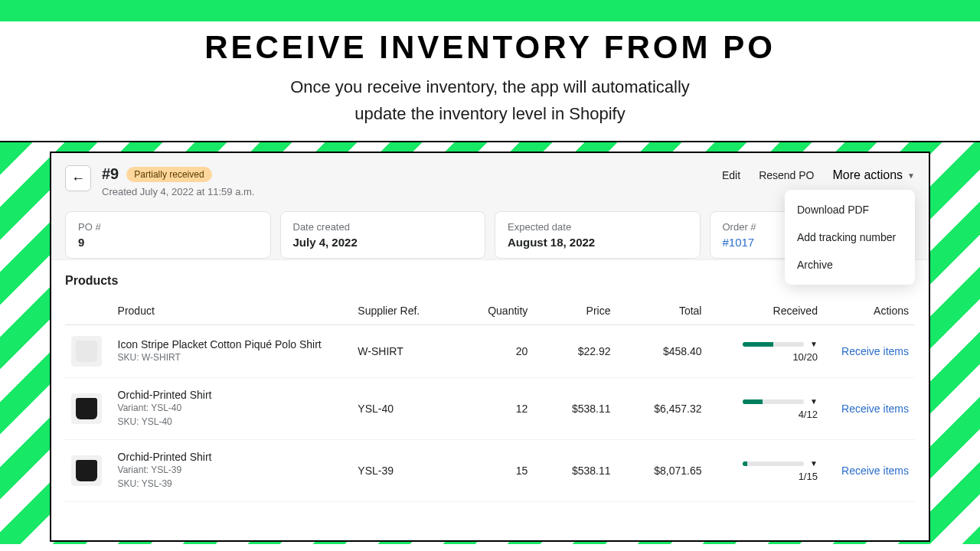 The height and width of the screenshot is (551, 980). Describe the element at coordinates (850, 237) in the screenshot. I see `dropdown-add-tracking: Add tracking number` at that location.